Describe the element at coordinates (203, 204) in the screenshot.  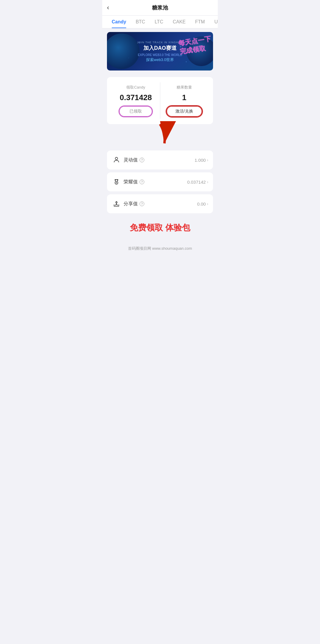
I see `share-value: 0.00 ›` at that location.